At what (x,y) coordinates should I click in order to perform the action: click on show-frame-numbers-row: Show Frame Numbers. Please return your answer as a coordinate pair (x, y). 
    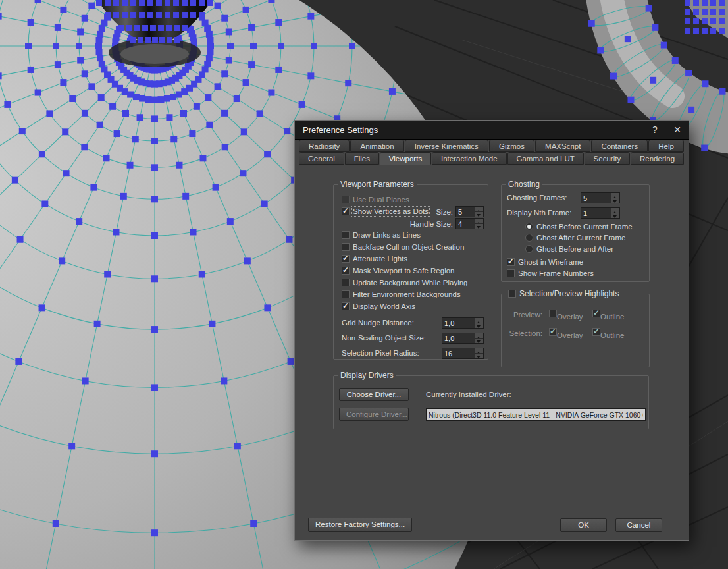
    Looking at the image, I should click on (575, 273).